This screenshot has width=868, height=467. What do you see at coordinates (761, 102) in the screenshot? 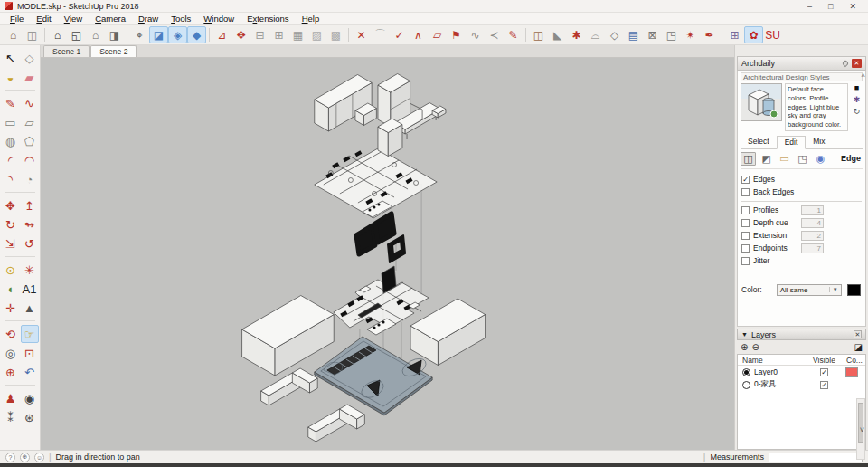
I see `style-thumbnail` at bounding box center [761, 102].